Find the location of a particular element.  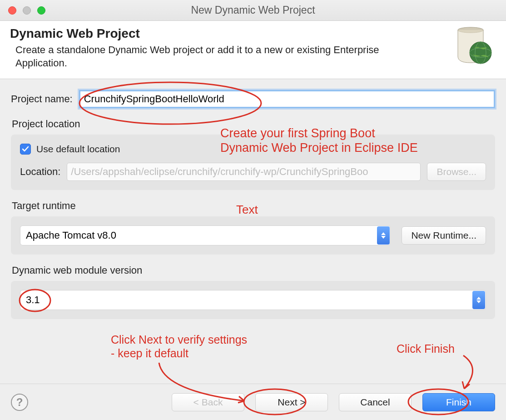

use-default-location-label: Use default location is located at coordinates (78, 149).